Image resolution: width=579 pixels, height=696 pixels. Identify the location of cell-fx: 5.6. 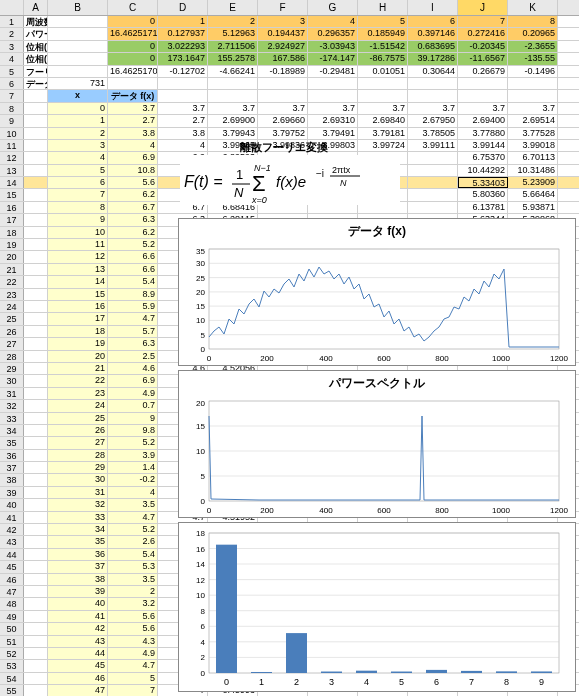
(133, 182).